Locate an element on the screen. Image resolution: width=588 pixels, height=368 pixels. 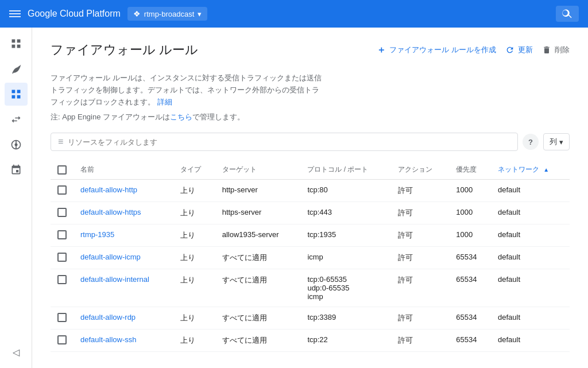
th-protocol-port: プロトコル / ポート is located at coordinates (346, 170).